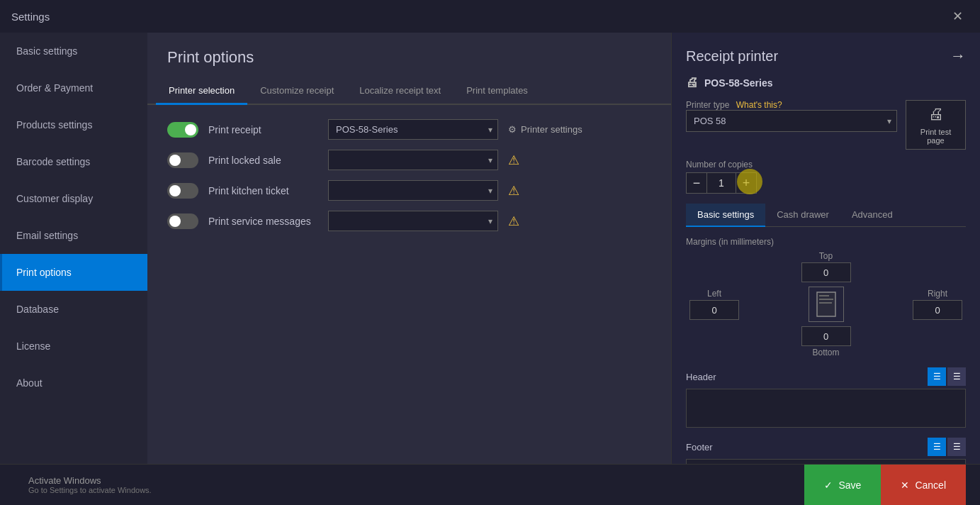 This screenshot has height=505, width=980. What do you see at coordinates (792, 121) in the screenshot?
I see `printer-type-select: POS 58 POS 80 A4` at bounding box center [792, 121].